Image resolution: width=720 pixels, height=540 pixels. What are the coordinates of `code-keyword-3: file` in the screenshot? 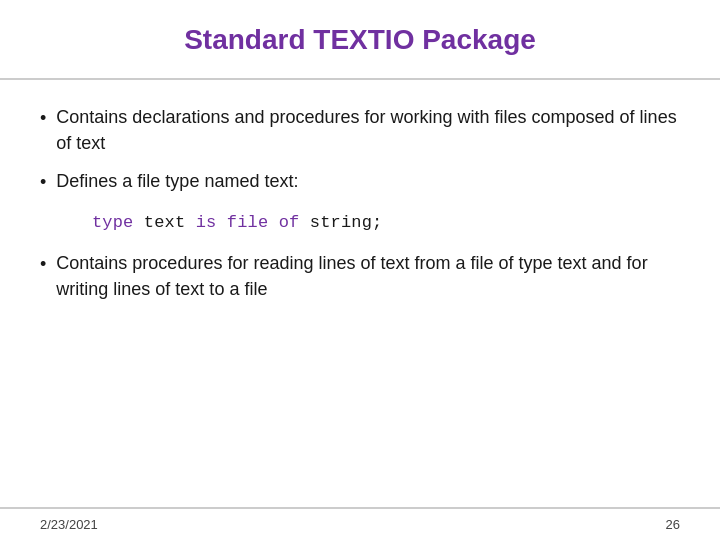 It's located at (248, 222).